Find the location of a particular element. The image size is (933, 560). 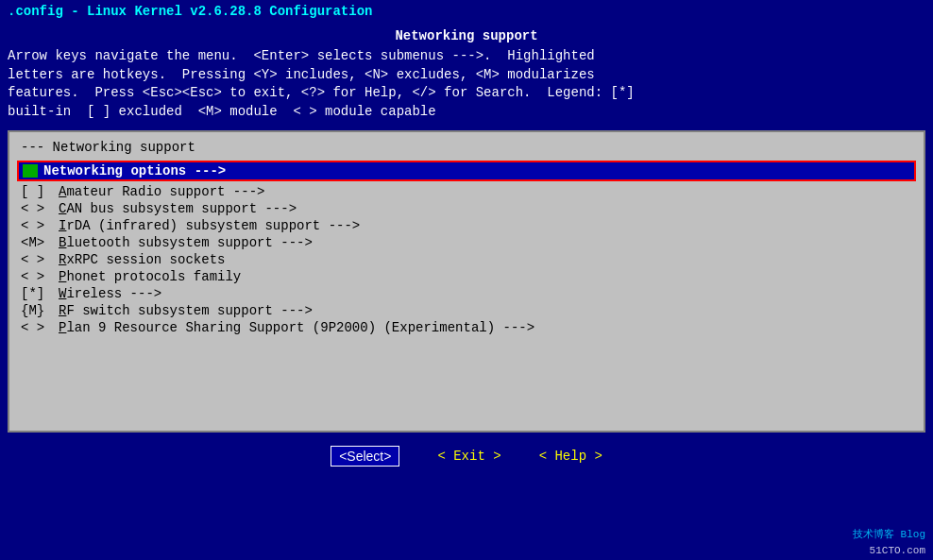

menu-heading: --- Networking support is located at coordinates (466, 147).